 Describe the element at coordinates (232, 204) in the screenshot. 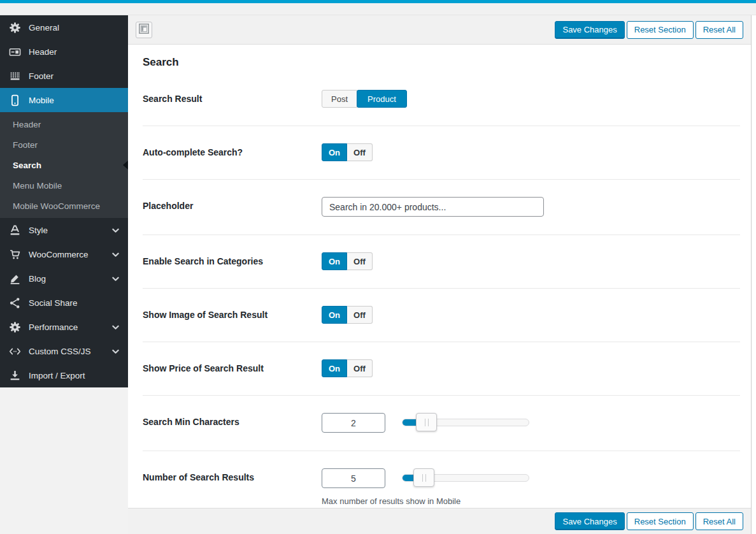

I see `setting-label: Placeholder` at that location.